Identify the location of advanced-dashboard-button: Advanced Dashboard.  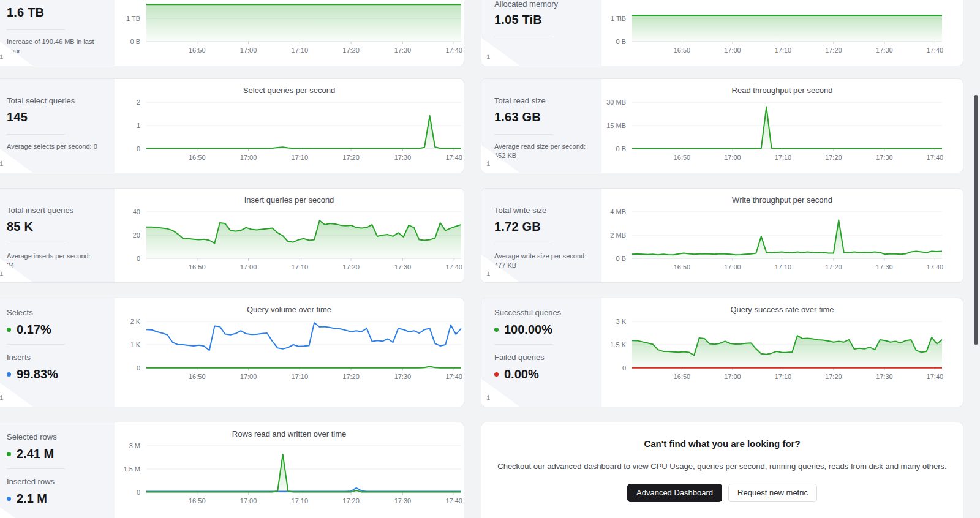
(675, 493).